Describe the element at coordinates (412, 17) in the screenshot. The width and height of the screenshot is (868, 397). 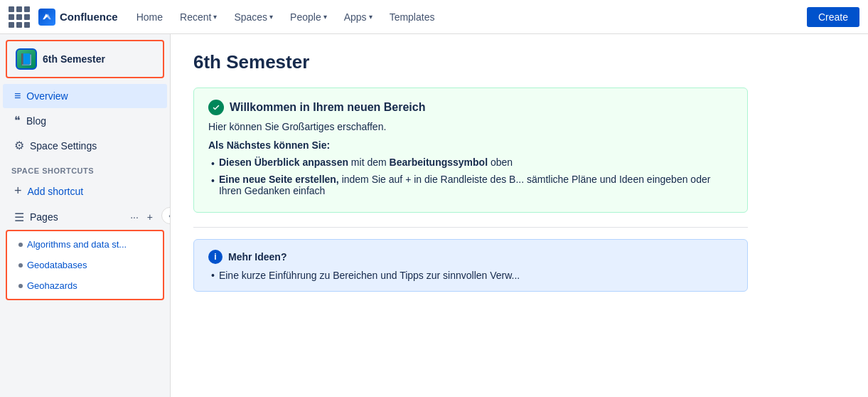
I see `nav-templates: Templates` at that location.